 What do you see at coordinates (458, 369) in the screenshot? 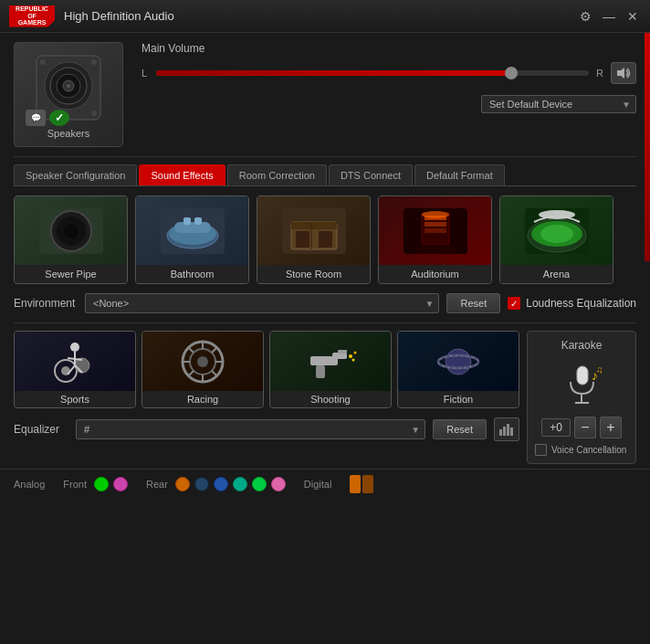
I see `preset-card-fiction: Fiction` at bounding box center [458, 369].